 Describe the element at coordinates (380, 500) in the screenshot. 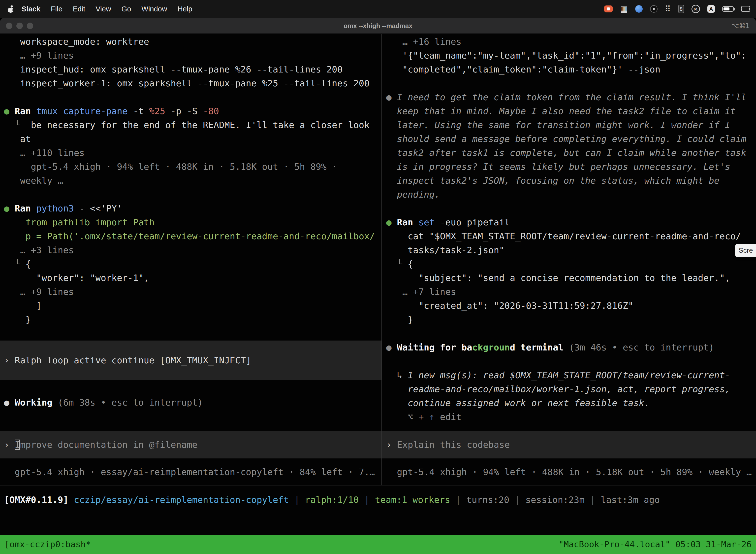

I see `omx-status-line: [OMX#0.11.9] cczip/essay/ai-reimplementa…` at that location.